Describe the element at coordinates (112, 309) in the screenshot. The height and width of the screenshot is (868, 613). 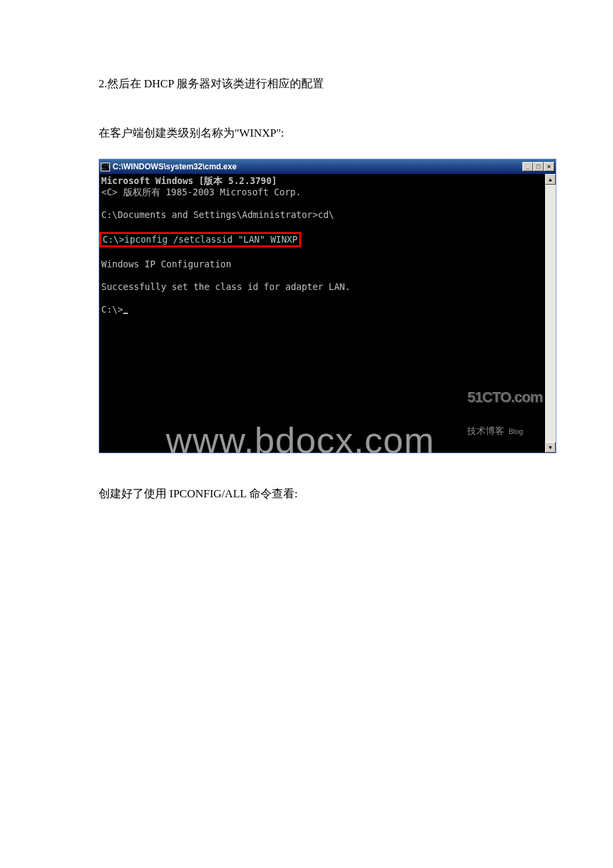
I see `cmd-prompt: C:\>` at that location.